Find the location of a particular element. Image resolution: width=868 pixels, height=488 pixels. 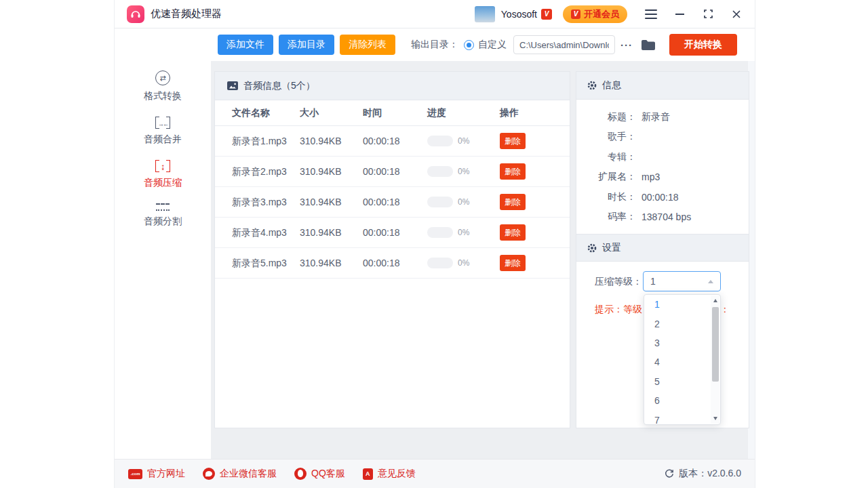

maximize-button is located at coordinates (708, 14).